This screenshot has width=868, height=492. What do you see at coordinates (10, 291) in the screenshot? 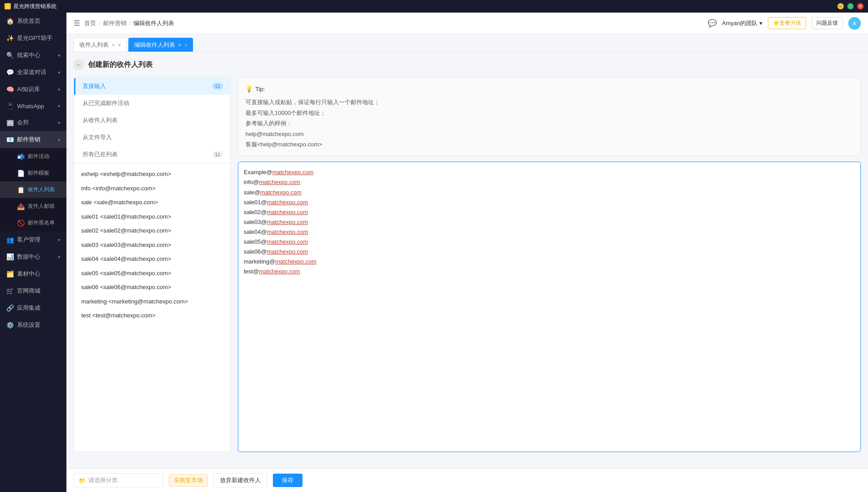
I see `shop-icon: 🛒` at bounding box center [10, 291].